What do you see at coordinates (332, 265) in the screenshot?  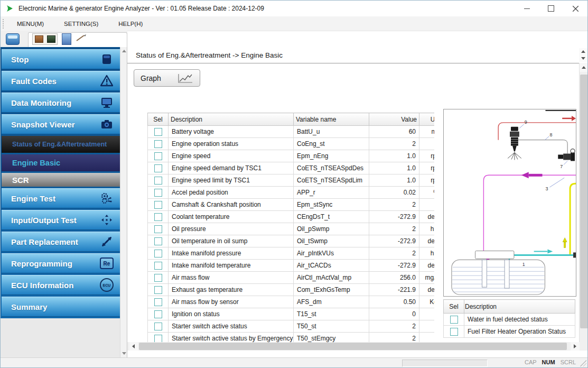 I see `cell-variable: Air_tCACDs` at bounding box center [332, 265].